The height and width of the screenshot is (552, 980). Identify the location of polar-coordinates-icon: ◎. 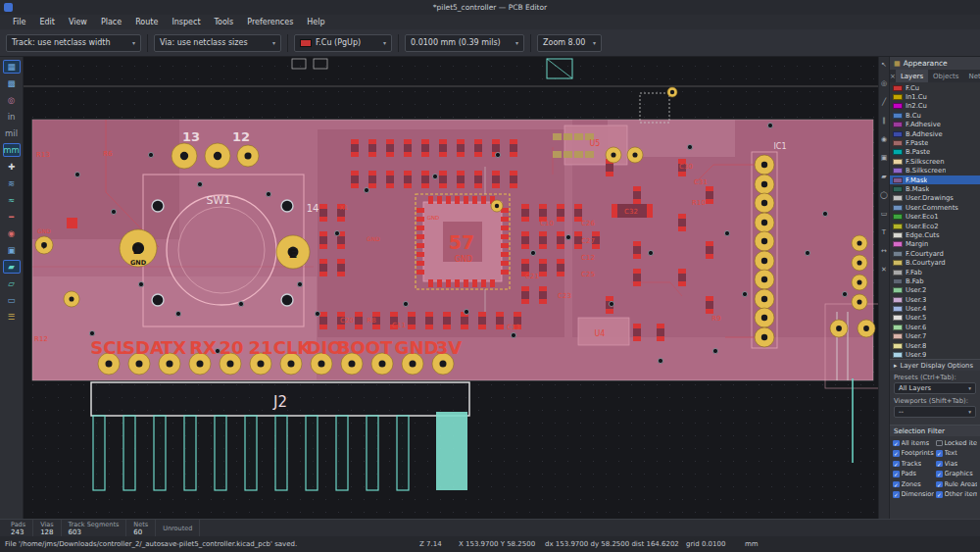
(12, 100).